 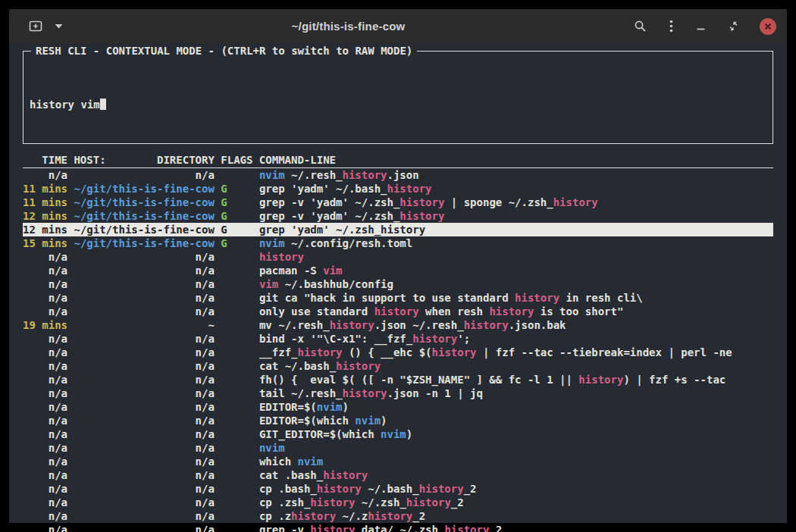 What do you see at coordinates (398, 26) in the screenshot?
I see `titlebar: ~/git/this-is-fine-cow` at bounding box center [398, 26].